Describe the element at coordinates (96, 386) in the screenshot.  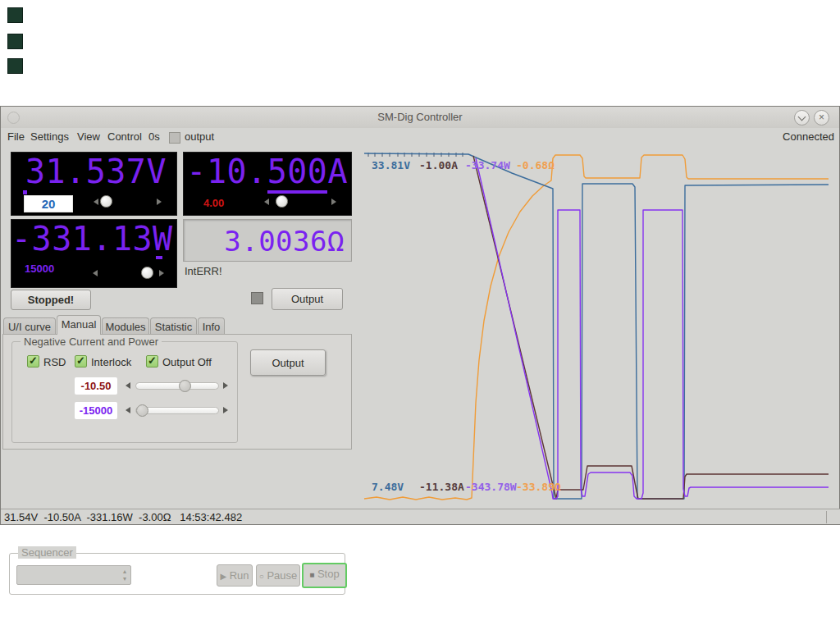
I see `current-setpoint-value: -10.50` at that location.